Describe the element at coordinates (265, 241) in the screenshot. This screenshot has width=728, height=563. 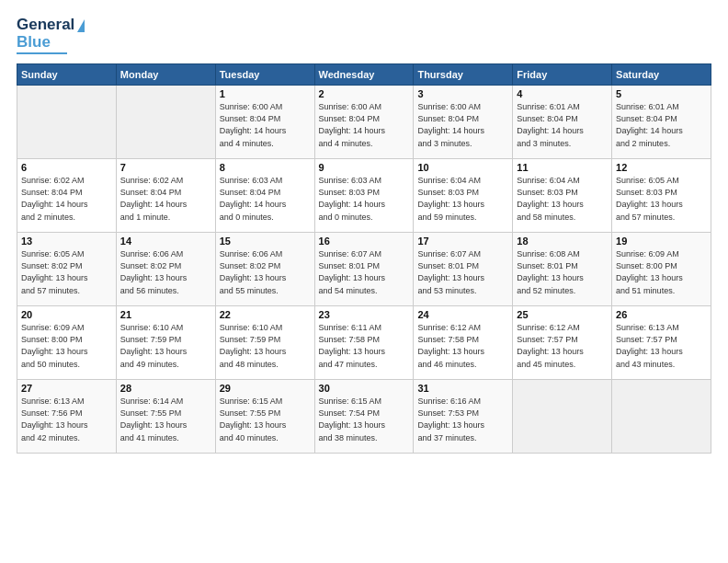
I see `day-number: 15` at that location.